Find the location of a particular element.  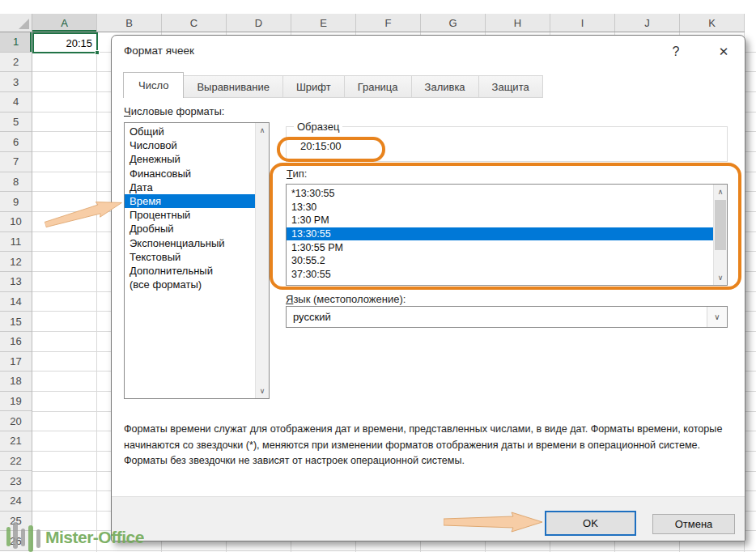

fill-handle is located at coordinates (97, 53).